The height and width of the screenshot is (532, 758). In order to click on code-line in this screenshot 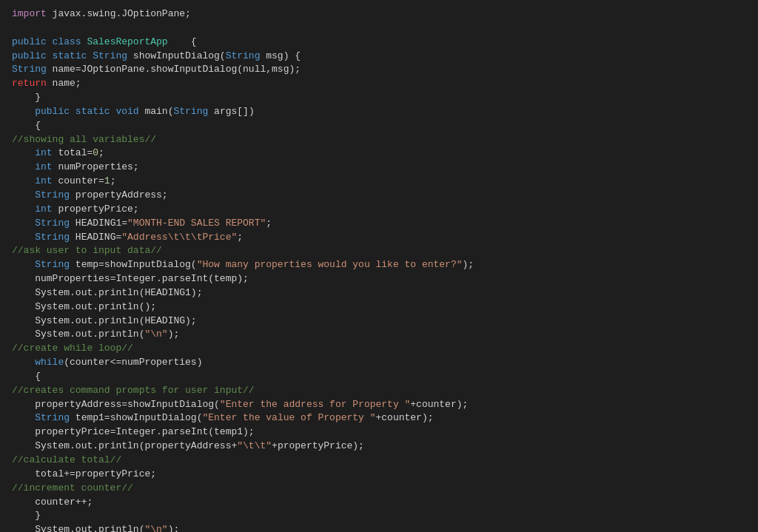, I will do `click(379, 28)`.